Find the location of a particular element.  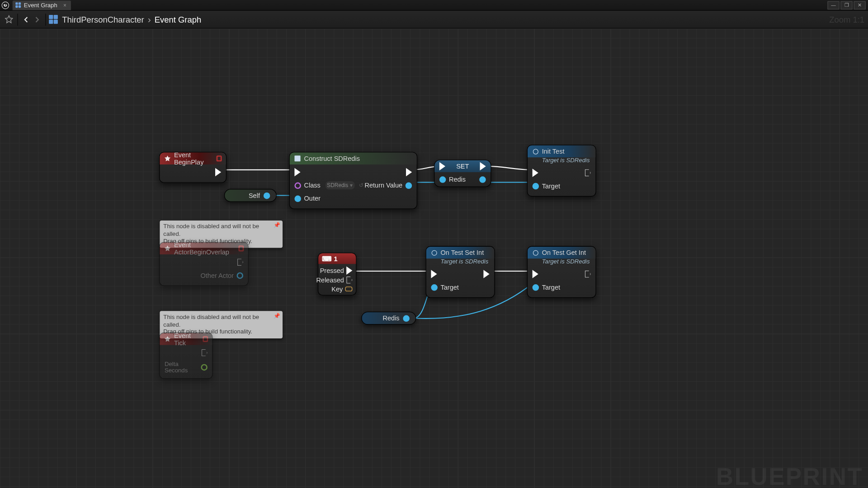

zoom-indicator: Zoom 1:1 is located at coordinates (847, 19).